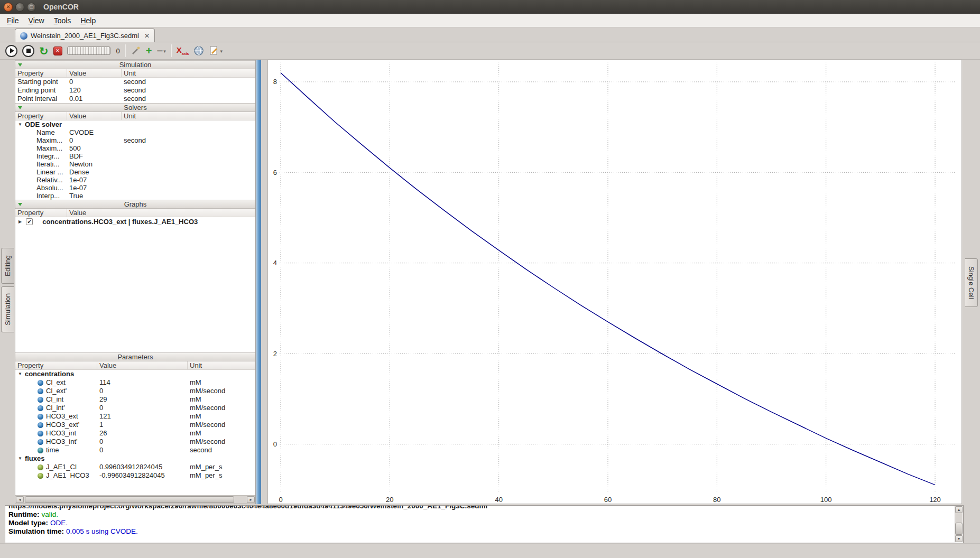 This screenshot has width=980, height=558. I want to click on section-header-solvers: Solvers, so click(135, 108).